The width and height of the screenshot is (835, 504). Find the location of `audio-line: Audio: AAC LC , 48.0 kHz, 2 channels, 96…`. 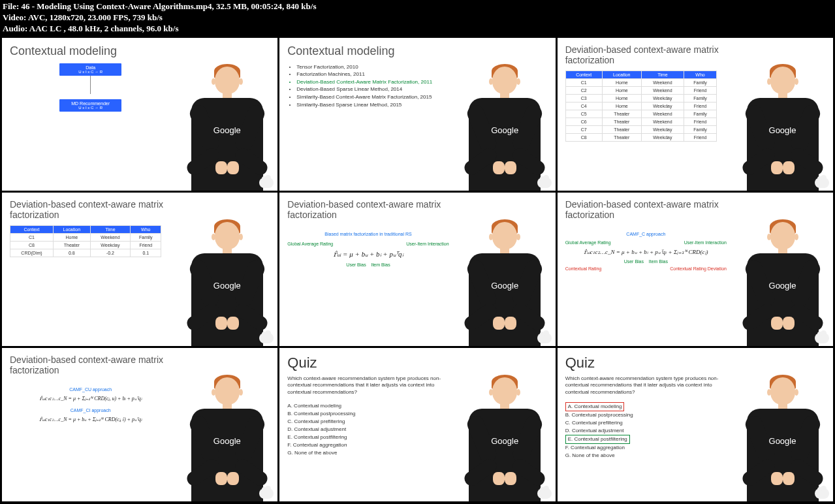

audio-line: Audio: AAC LC , 48.0 kHz, 2 channels, 96… is located at coordinates (418, 29).